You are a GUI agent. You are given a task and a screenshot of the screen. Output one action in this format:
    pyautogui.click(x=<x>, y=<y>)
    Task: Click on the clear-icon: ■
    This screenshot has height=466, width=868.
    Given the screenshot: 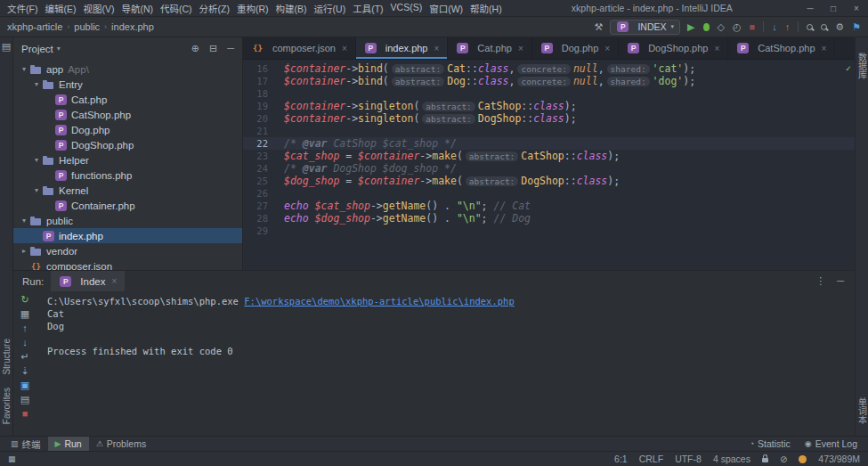 What is the action you would take?
    pyautogui.click(x=25, y=414)
    